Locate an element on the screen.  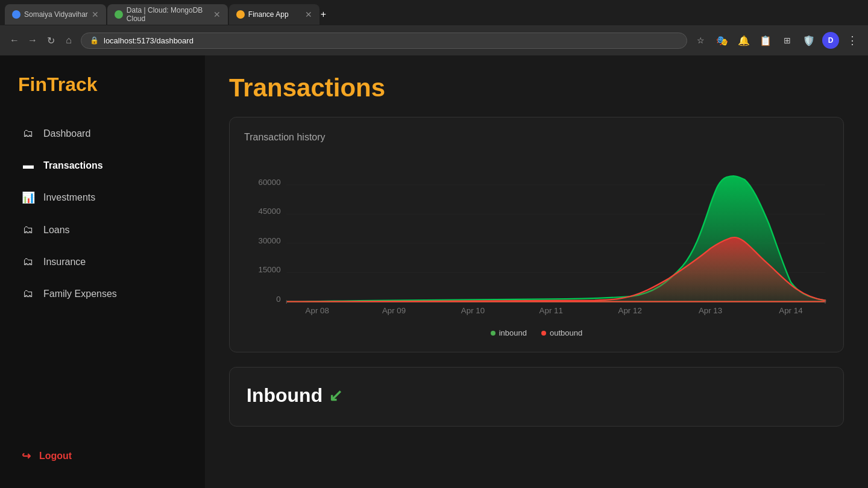
tab-favicon-finance is located at coordinates (241, 14).